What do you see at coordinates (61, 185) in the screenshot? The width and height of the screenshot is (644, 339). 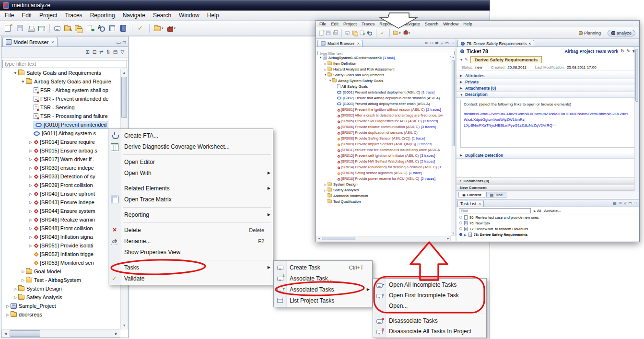 I see `tree-item-sr039-front-collision: ▷[SR039] Front collision` at bounding box center [61, 185].